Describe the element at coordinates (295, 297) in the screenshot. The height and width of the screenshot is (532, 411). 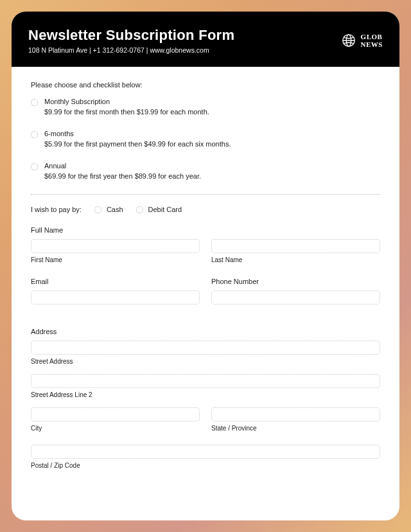
I see `phone-input` at that location.